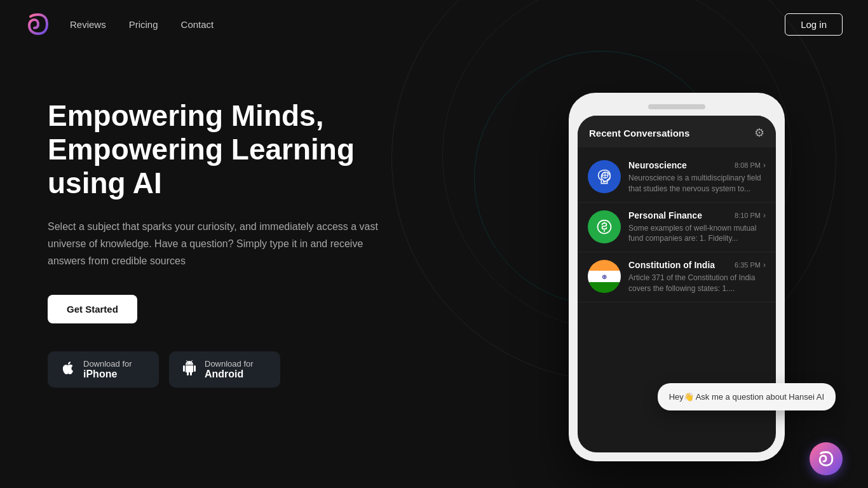 The width and height of the screenshot is (868, 488). I want to click on finance-content: Personal Finance 8:10 PM › Some examples…, so click(697, 227).